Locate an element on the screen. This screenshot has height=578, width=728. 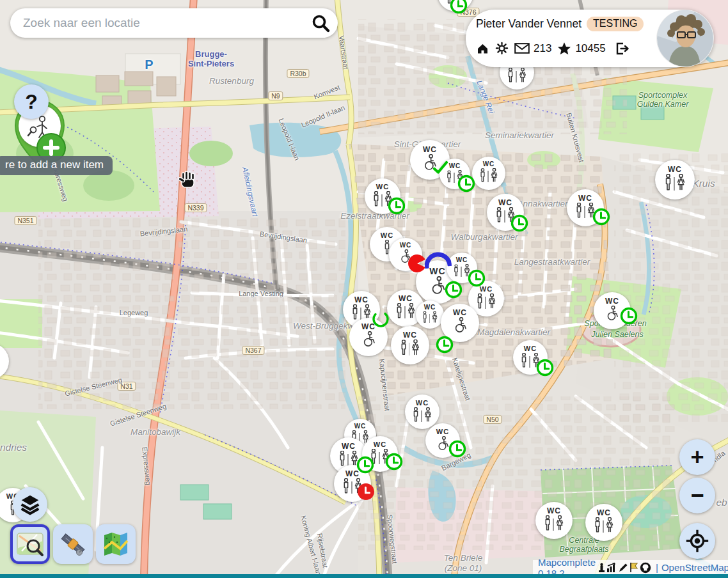
satellite-icon is located at coordinates (73, 544).